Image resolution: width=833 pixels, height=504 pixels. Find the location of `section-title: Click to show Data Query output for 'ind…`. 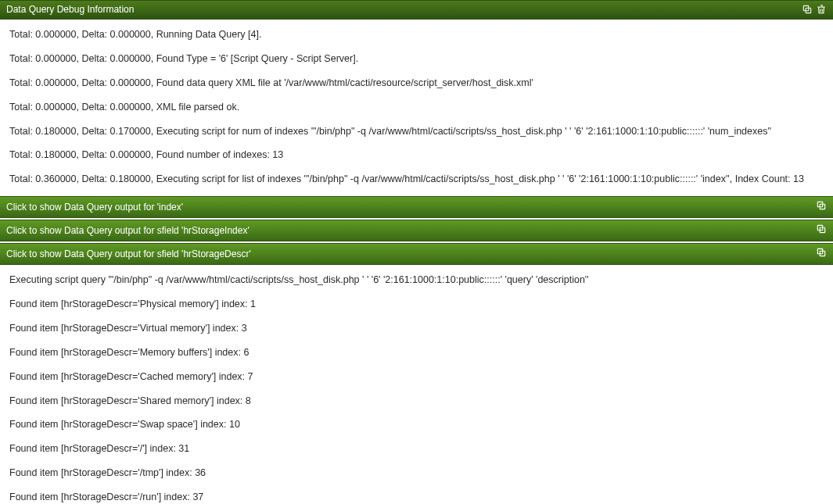

section-title: Click to show Data Query output for 'ind… is located at coordinates (411, 207).